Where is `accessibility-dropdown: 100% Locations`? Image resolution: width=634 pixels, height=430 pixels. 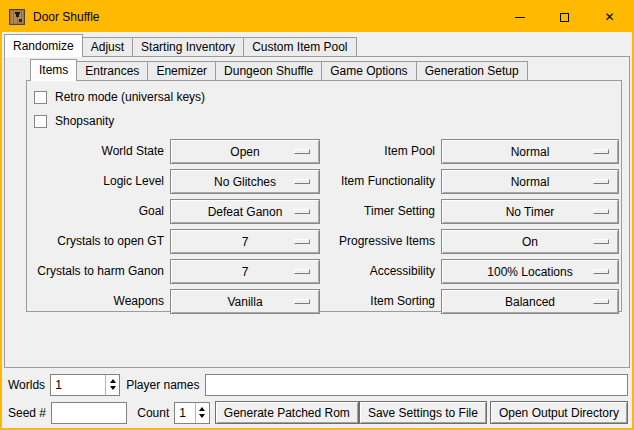
accessibility-dropdown: 100% Locations is located at coordinates (530, 272).